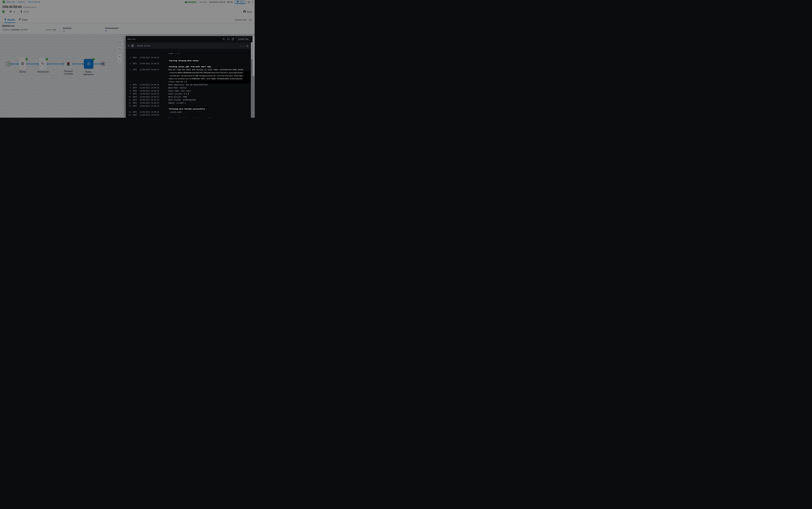  Describe the element at coordinates (128, 94) in the screenshot. I see `log-line-number: 9` at that location.